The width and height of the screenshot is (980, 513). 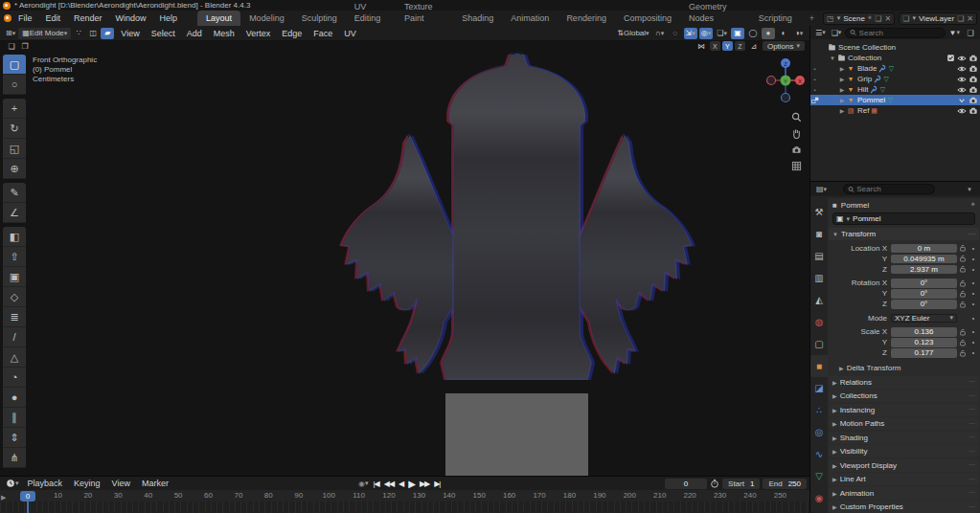 I want to click on gizmos-dropdown: ◎▾, so click(x=707, y=33).